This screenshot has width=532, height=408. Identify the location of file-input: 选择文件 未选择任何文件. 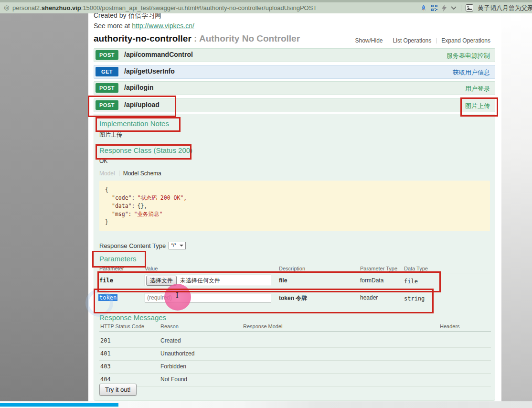
(208, 280).